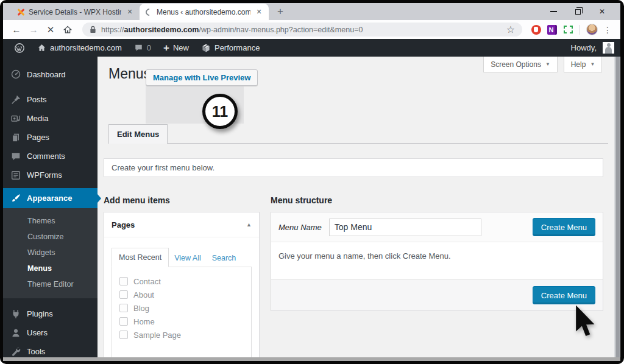  What do you see at coordinates (93, 29) in the screenshot?
I see `padlock-icon` at bounding box center [93, 29].